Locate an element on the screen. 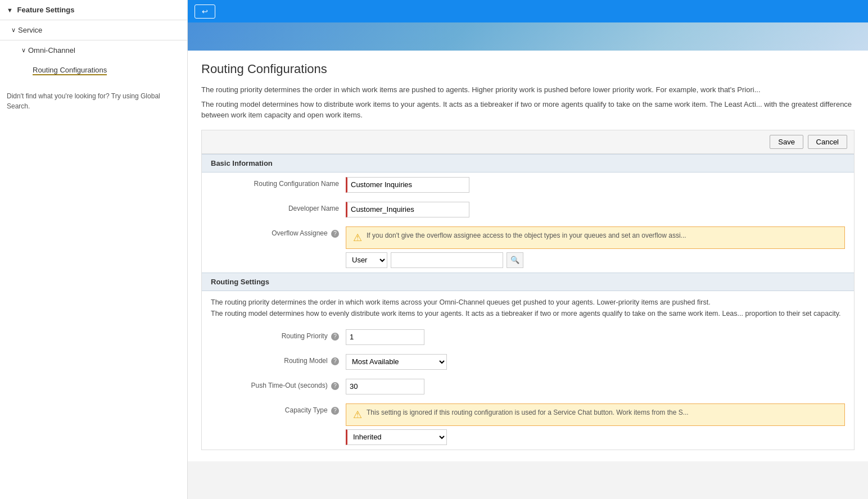  routing-config-name-field is located at coordinates (595, 185).